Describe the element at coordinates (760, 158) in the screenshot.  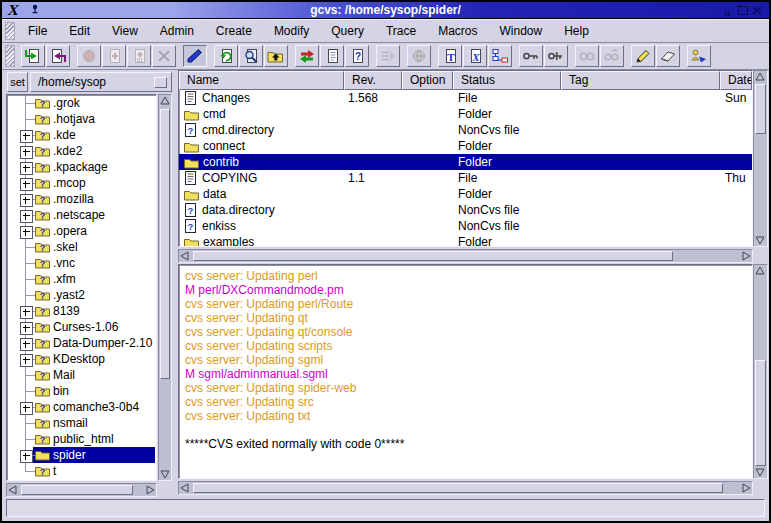
I see `file-list-vscrollbar` at that location.